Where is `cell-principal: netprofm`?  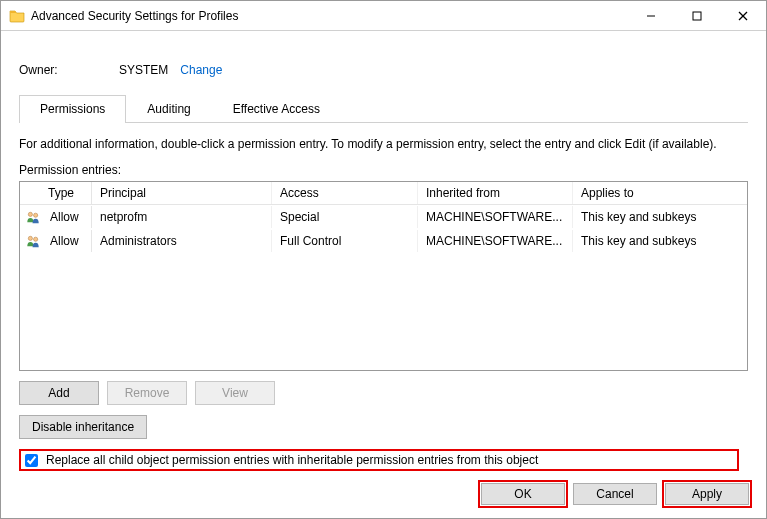
cell-principal: netprofm is located at coordinates (182, 217).